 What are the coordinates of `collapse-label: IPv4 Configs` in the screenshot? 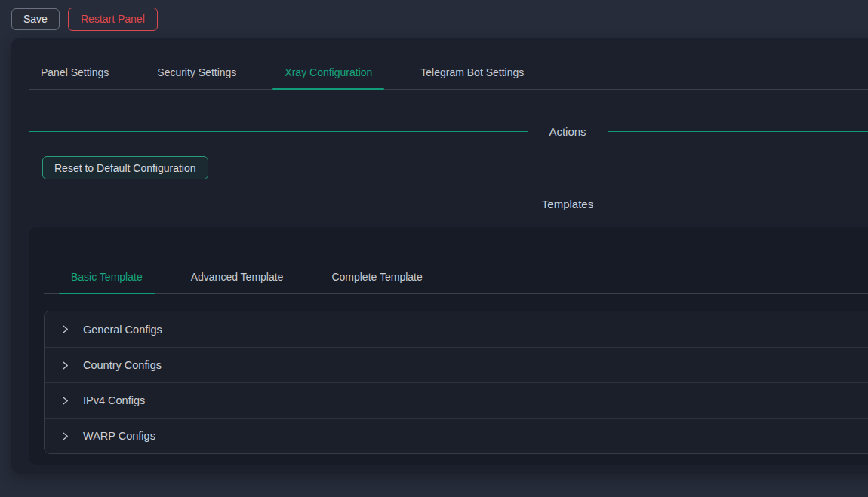 It's located at (114, 400).